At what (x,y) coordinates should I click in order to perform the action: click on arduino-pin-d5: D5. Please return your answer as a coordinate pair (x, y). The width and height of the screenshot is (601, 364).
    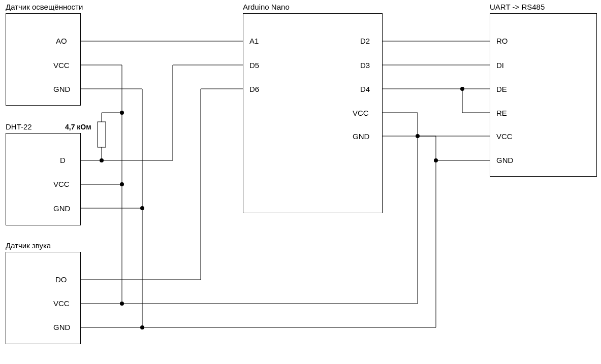
    Looking at the image, I should click on (254, 65).